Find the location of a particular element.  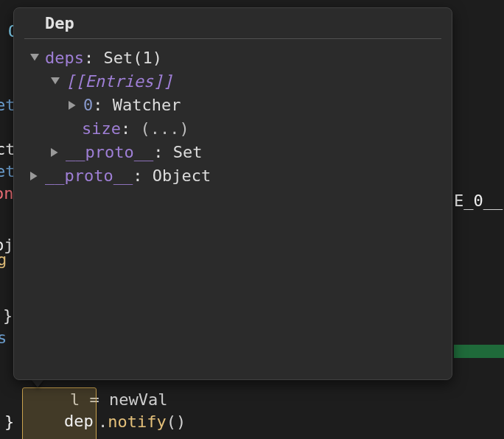

prop-key: 0 is located at coordinates (88, 105).